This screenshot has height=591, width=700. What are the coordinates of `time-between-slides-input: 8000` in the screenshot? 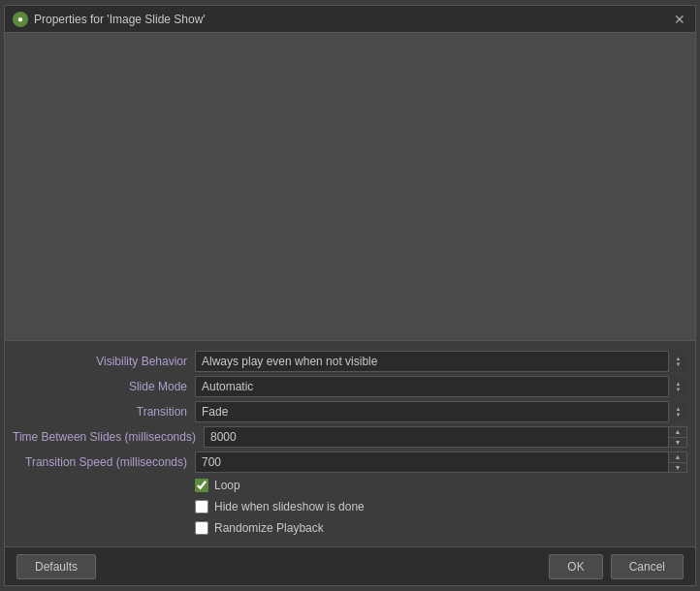 It's located at (436, 437).